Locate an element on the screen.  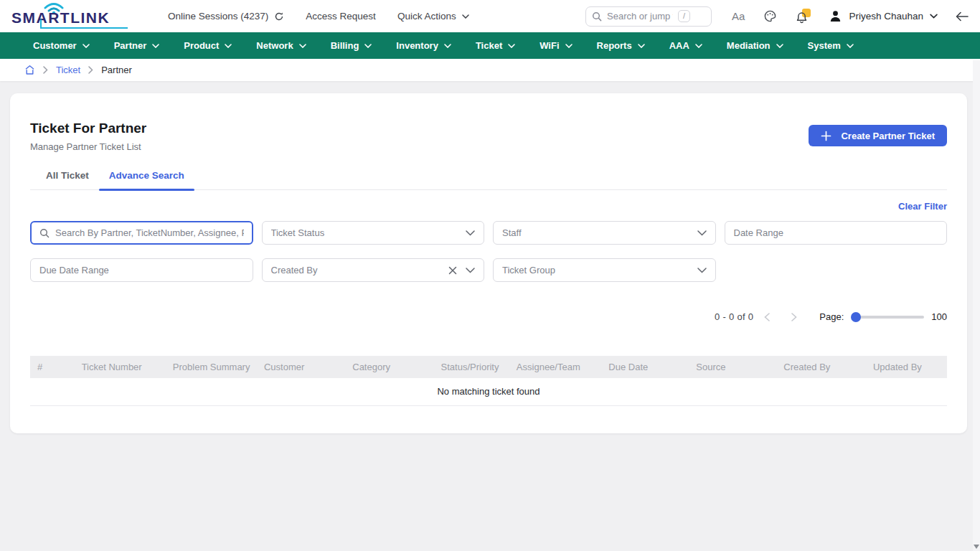
scroll-down-arrow-icon is located at coordinates (976, 547).